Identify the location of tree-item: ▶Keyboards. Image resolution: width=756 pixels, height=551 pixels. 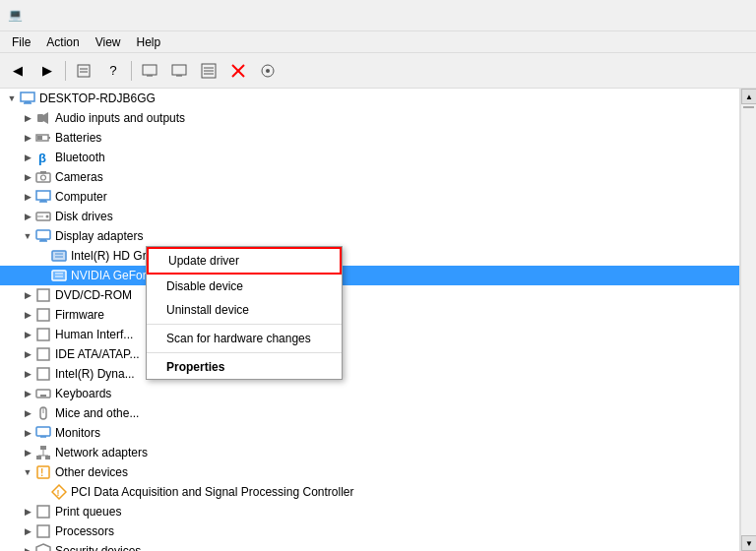
(370, 394).